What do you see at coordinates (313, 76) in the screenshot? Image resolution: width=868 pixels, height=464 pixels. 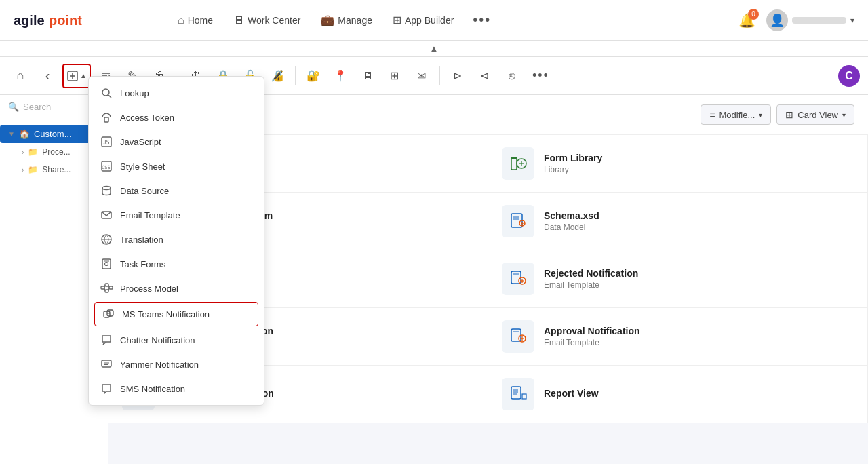 I see `toolbar-security-button: 🔐` at bounding box center [313, 76].